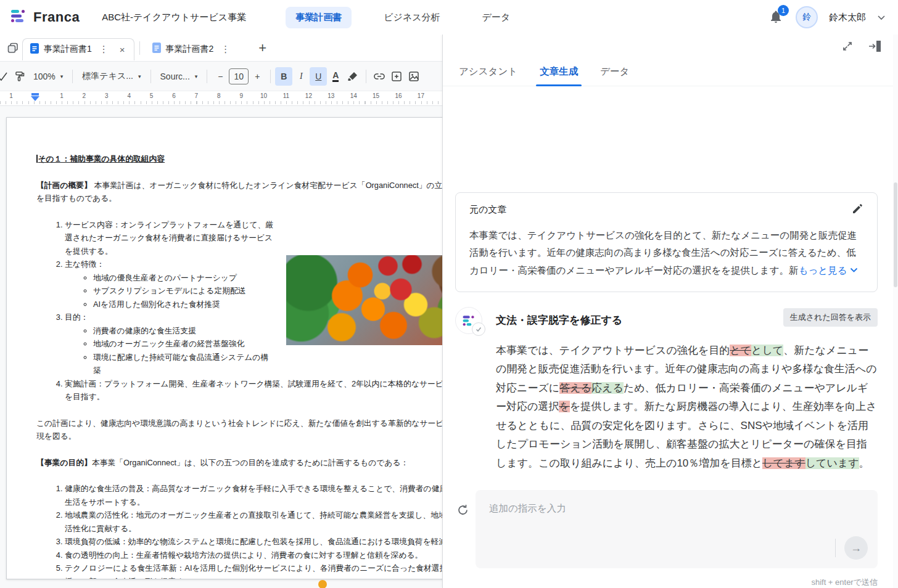  What do you see at coordinates (881, 17) in the screenshot?
I see `user-menu-chevron-icon` at bounding box center [881, 17].